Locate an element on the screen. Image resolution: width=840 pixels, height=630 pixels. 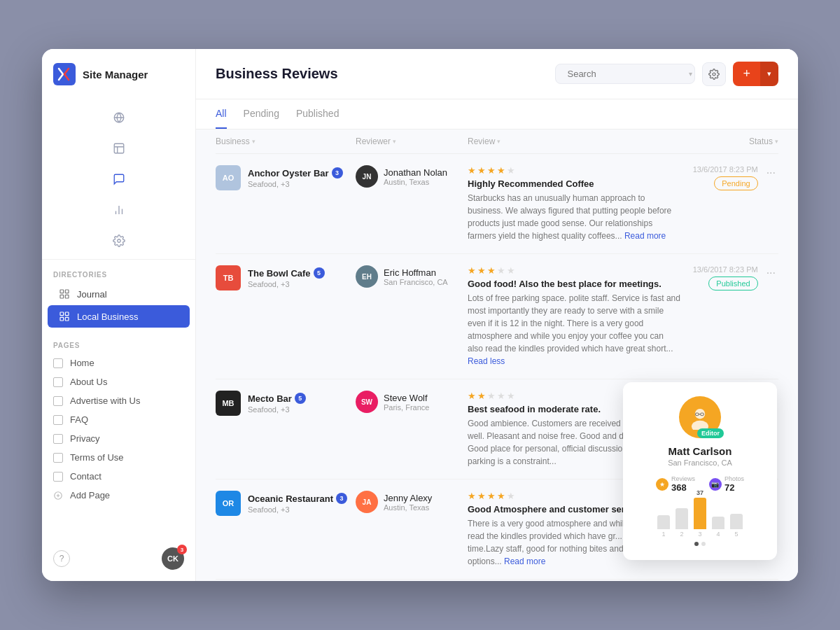
business-col: TB The Bowl Cafe 5 Seafood, +3 is located at coordinates (286, 278).